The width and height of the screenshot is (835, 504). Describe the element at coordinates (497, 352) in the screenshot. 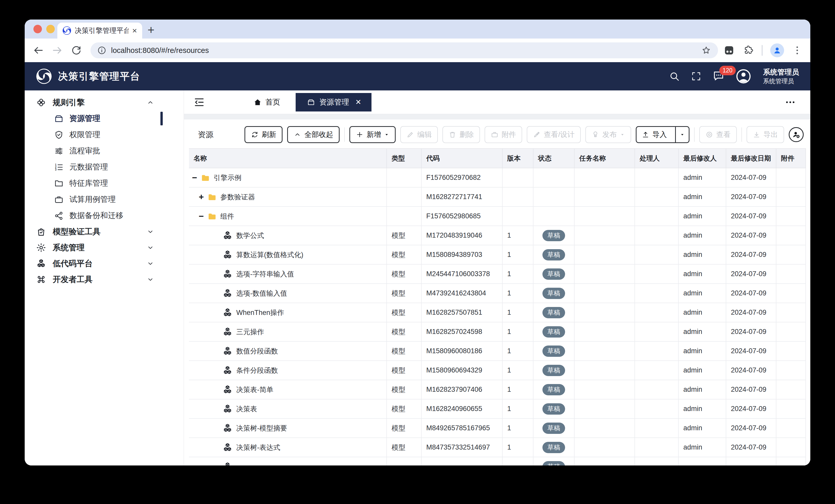

I see `table-row: 数值分段函数模型M15809600801861草稿admin2024-07-09` at that location.